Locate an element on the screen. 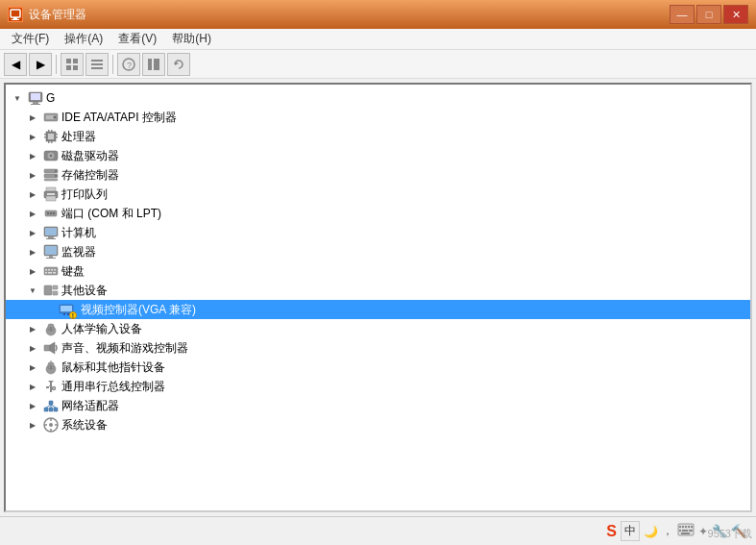 This screenshot has width=756, height=545. cpu-expand-icon is located at coordinates (33, 136).